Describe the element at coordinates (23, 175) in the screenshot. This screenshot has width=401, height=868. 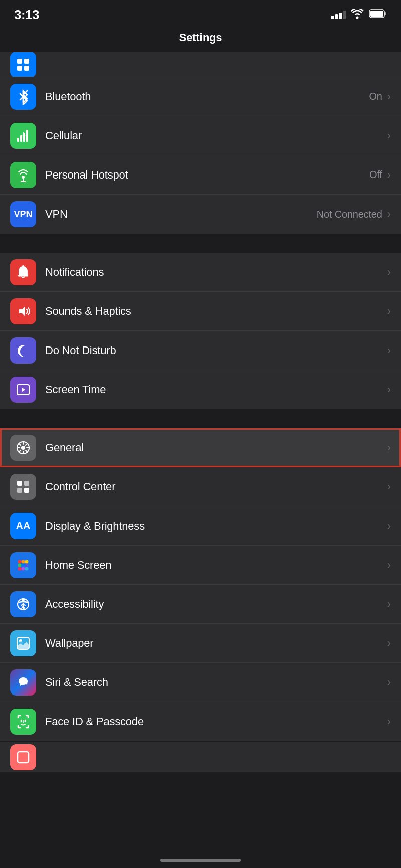
I see `hotspot-icon` at that location.